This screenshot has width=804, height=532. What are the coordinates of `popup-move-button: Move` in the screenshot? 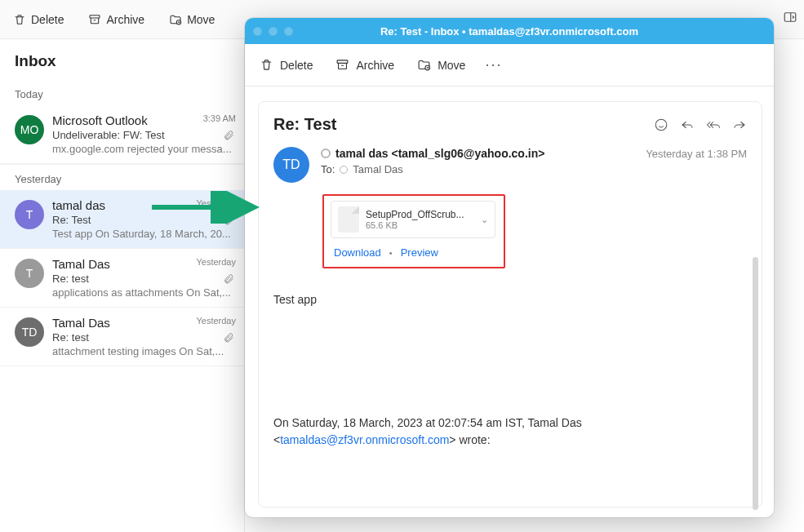 It's located at (441, 65).